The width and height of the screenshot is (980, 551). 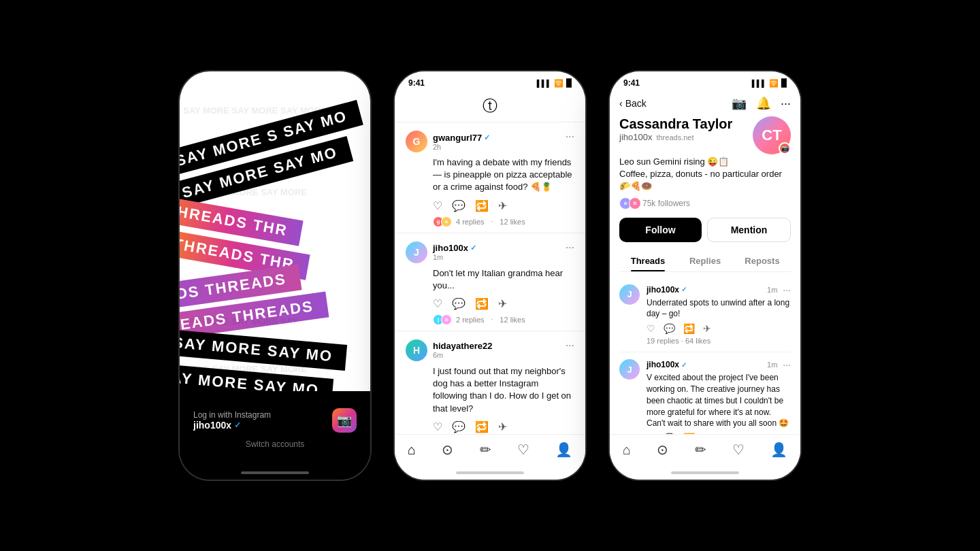 What do you see at coordinates (633, 103) in the screenshot?
I see `back-button: ‹ Back` at bounding box center [633, 103].